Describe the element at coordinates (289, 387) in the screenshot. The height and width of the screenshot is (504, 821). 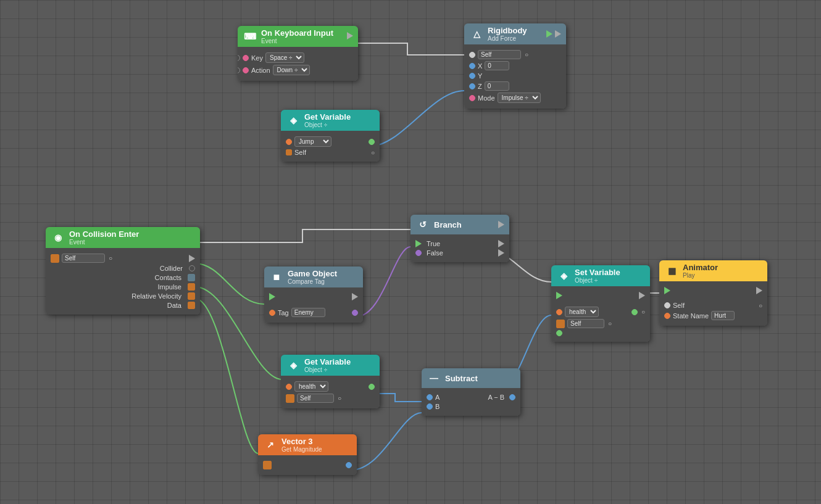
I see `health-get-port` at that location.